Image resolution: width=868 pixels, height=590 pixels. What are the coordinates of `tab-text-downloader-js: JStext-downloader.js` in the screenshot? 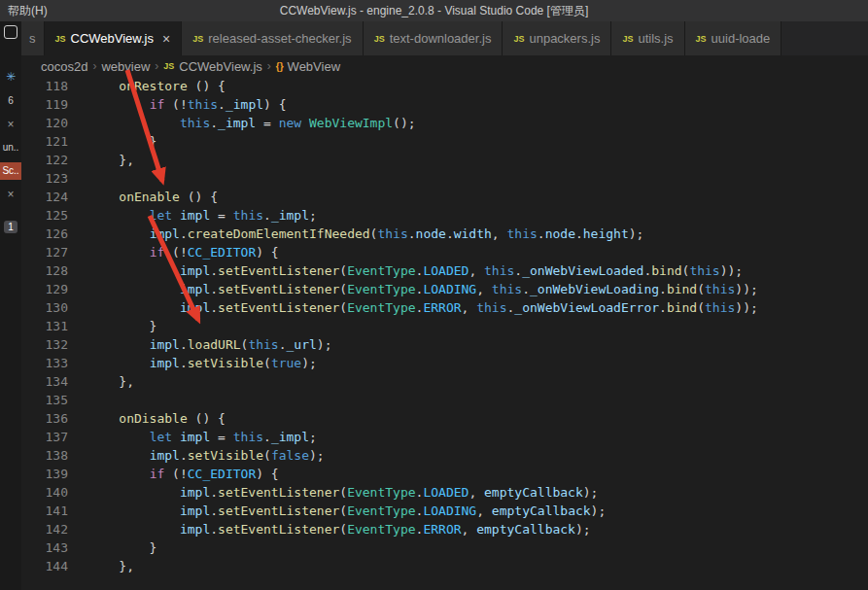 It's located at (434, 39).